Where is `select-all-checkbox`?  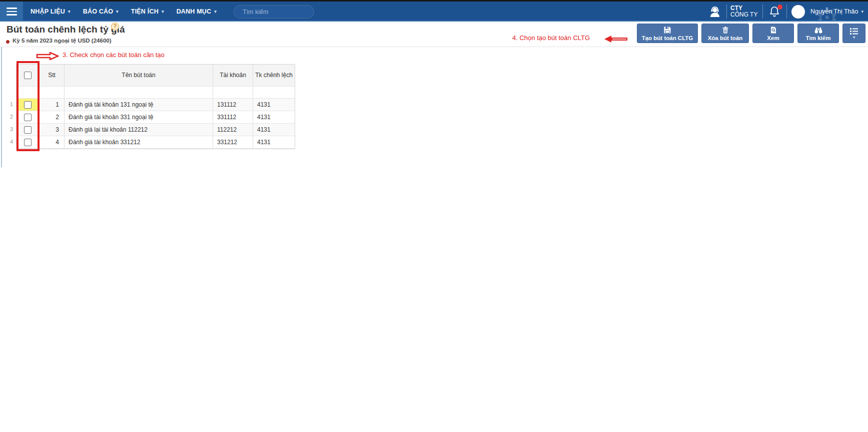
select-all-checkbox is located at coordinates (28, 75).